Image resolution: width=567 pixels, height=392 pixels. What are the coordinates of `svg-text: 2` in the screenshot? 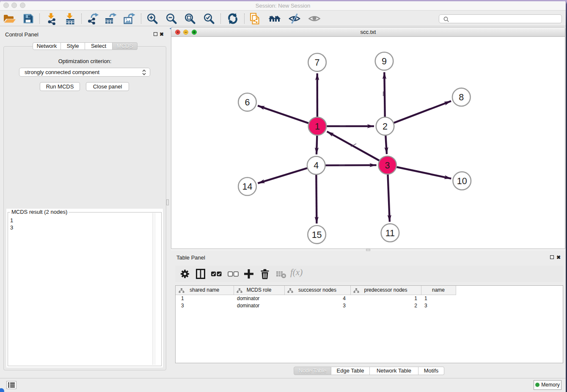 It's located at (385, 127).